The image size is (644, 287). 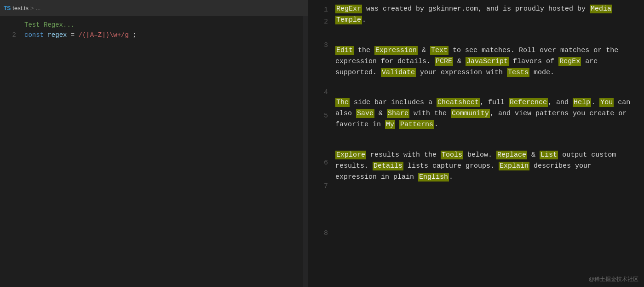 I want to click on keyword-const: const, so click(x=34, y=35).